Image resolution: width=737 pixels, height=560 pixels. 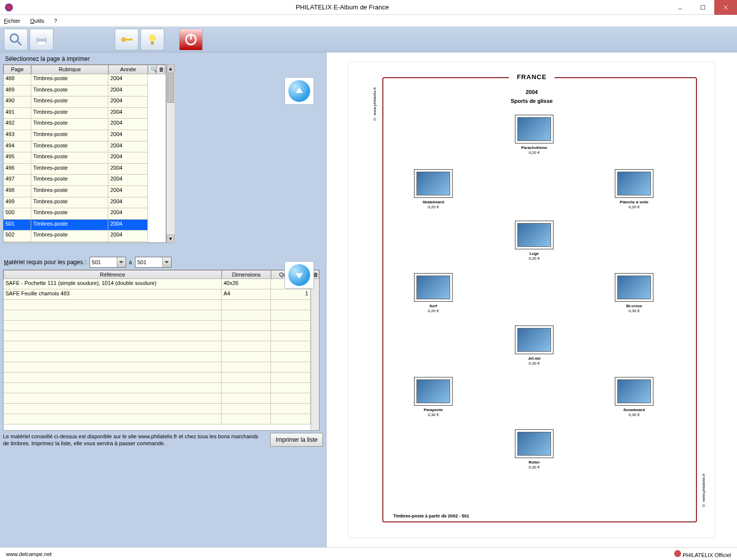 What do you see at coordinates (113, 295) in the screenshot?
I see `cell-reference: SAFE Feuille chamois 483` at bounding box center [113, 295].